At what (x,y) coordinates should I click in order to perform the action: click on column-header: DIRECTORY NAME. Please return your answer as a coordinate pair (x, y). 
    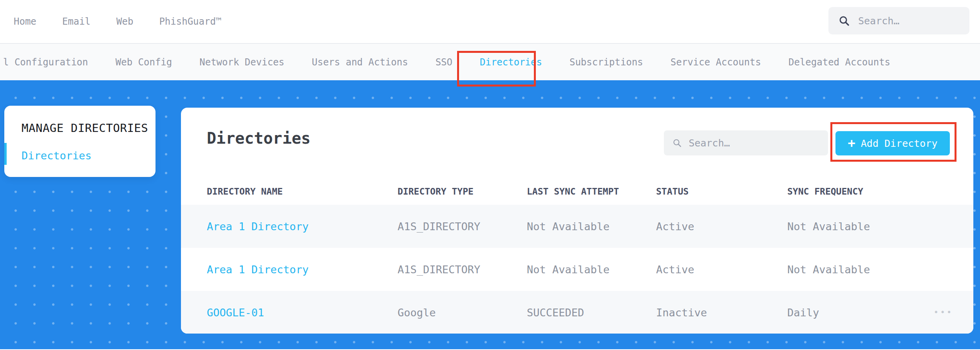
    Looking at the image, I should click on (289, 191).